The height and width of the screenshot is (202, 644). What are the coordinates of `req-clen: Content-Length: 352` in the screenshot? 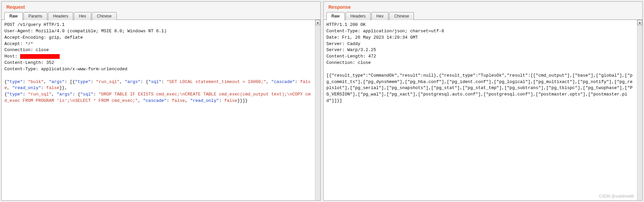 It's located at (29, 63).